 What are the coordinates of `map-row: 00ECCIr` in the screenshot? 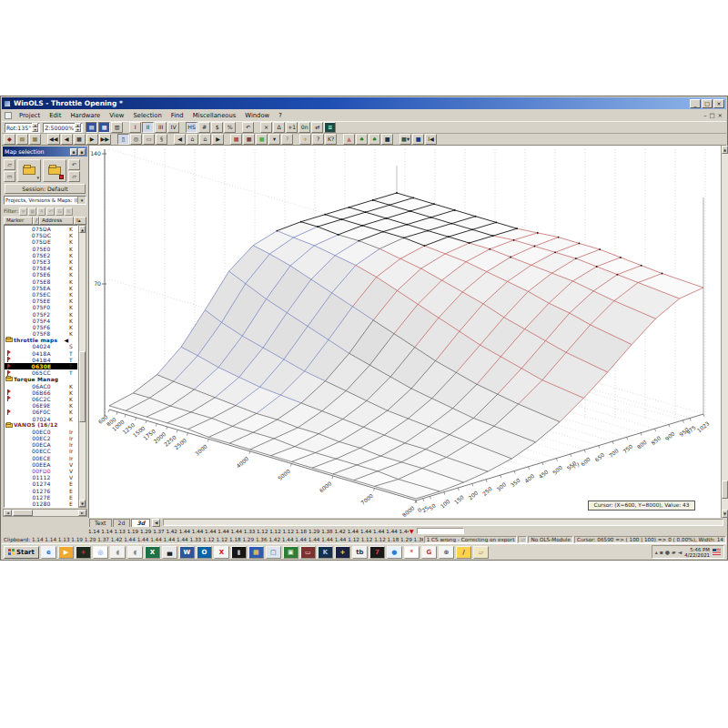 It's located at (41, 451).